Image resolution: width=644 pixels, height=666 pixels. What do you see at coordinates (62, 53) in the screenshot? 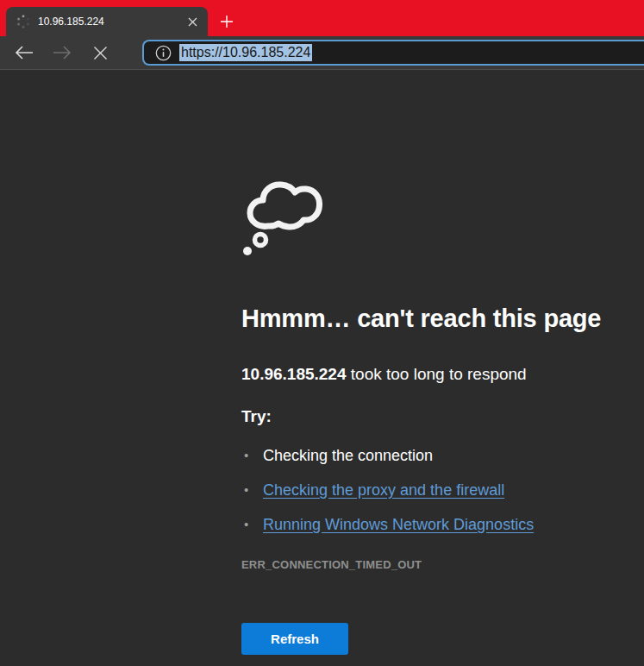
I see `forward-button` at bounding box center [62, 53].